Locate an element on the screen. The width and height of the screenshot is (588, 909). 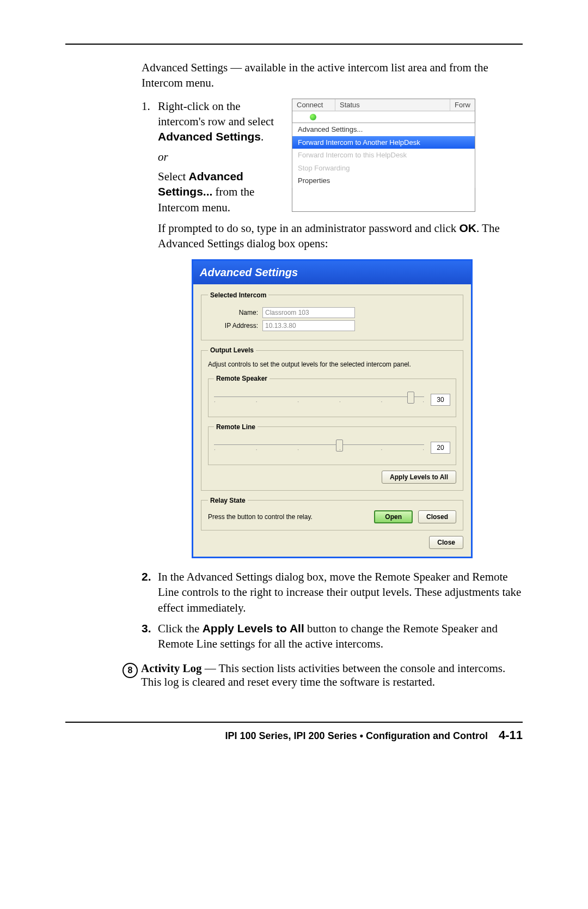
menu-properties: Properties is located at coordinates (383, 181).